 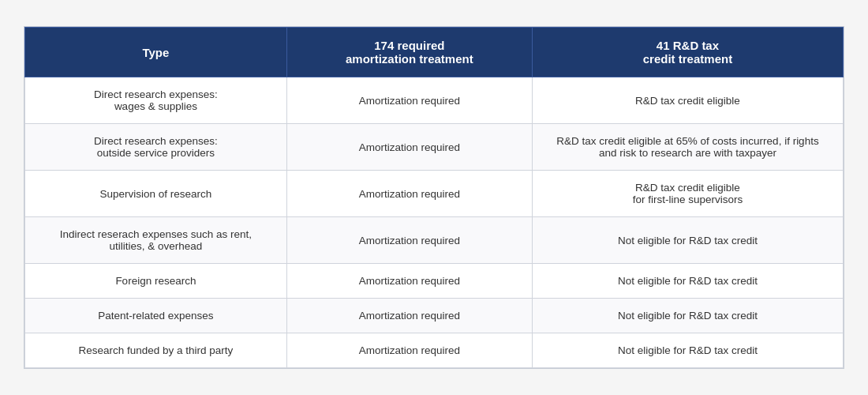 I want to click on cell-type: Supervision of research, so click(x=156, y=194).